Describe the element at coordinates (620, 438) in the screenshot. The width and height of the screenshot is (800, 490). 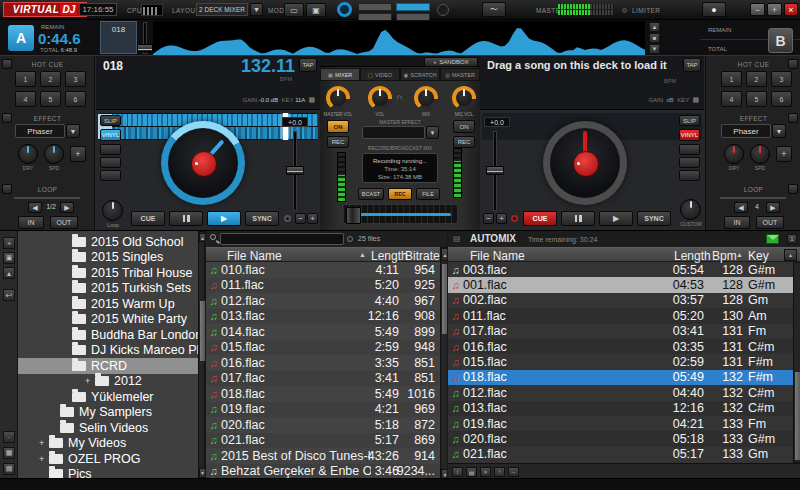
I see `automix-row: ♫020.flac05:18133G#m` at that location.